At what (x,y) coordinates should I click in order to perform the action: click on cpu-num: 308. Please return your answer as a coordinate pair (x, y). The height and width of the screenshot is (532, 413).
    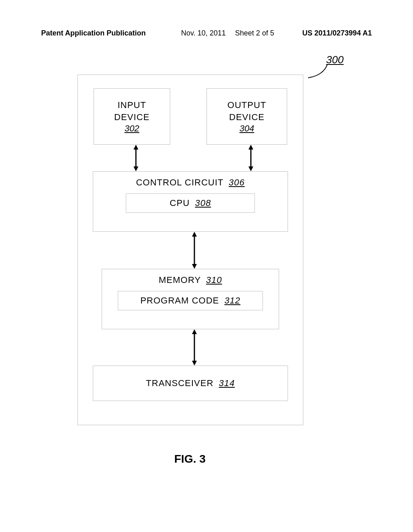
    Looking at the image, I should click on (203, 203).